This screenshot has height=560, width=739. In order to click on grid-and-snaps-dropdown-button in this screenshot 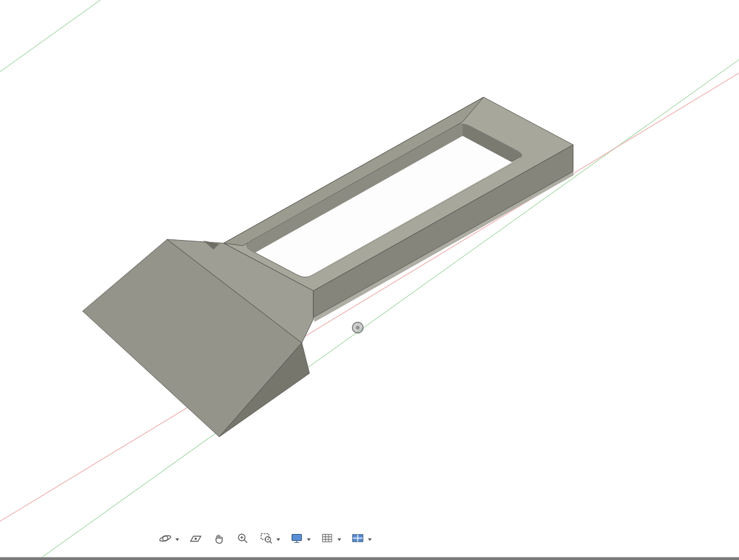, I will do `click(339, 538)`.